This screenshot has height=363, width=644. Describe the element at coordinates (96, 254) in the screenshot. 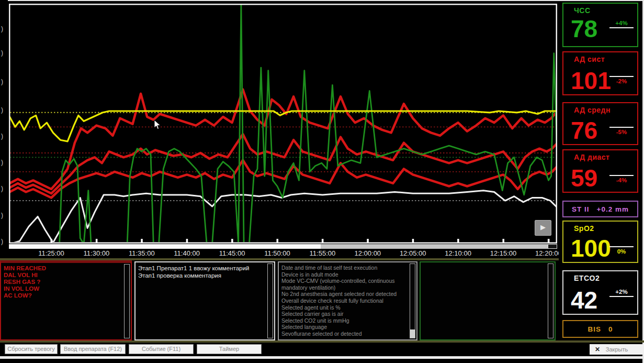

I see `x-axis-label: 11:30:00` at that location.